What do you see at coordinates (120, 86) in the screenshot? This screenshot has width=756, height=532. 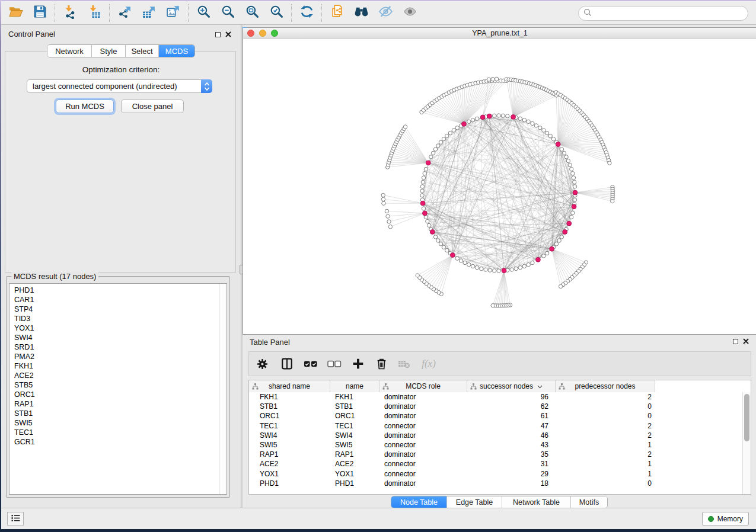 I see `optimization-criterion-select: largest connected component (undirected)` at bounding box center [120, 86].